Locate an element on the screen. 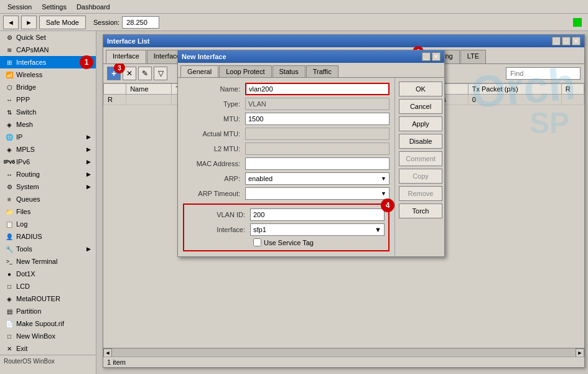 Image resolution: width=588 pixels, height=374 pixels. sidebar-item-system: ⚙ System ▶ is located at coordinates (48, 187).